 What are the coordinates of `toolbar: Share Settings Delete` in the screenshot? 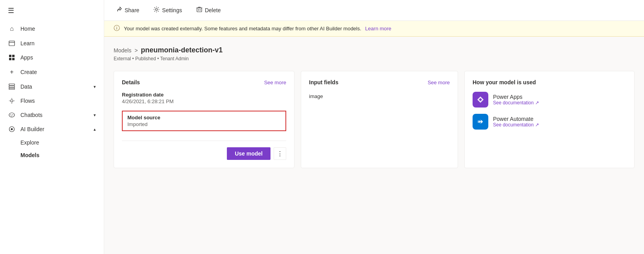 It's located at (374, 10).